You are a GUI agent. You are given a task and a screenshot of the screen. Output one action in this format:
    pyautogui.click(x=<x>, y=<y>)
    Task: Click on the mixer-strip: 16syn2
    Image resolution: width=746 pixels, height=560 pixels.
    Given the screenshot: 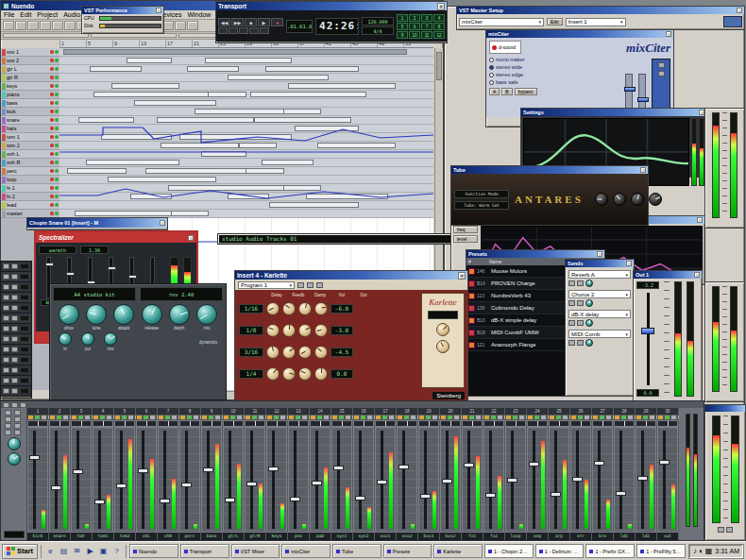 What is the action you would take?
    pyautogui.click(x=365, y=474)
    